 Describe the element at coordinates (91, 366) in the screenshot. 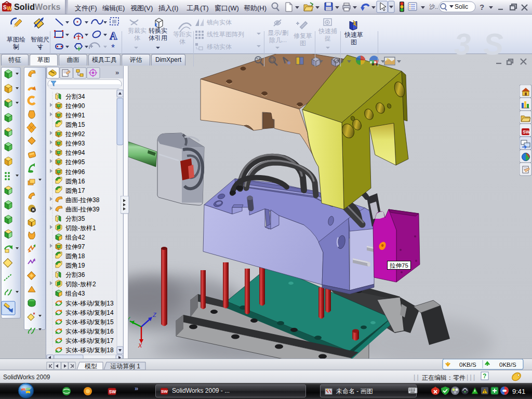

I see `svg-text: 模型` at that location.